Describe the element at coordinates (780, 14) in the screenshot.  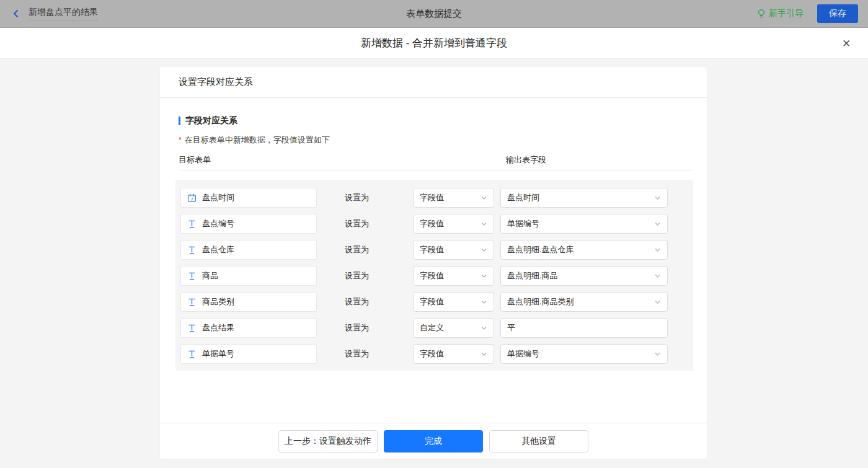
I see `beginner-guide-link: 新手引导` at that location.